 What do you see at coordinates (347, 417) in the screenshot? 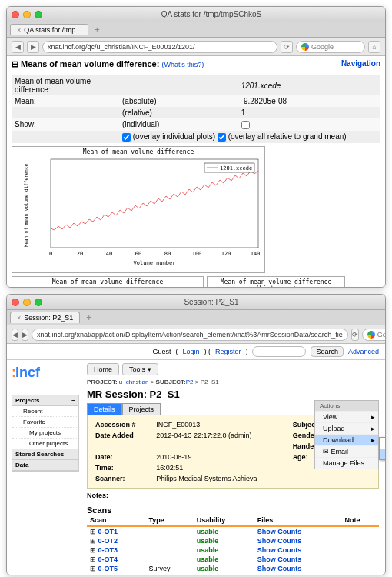
I see `action-view: View▸` at bounding box center [347, 417].